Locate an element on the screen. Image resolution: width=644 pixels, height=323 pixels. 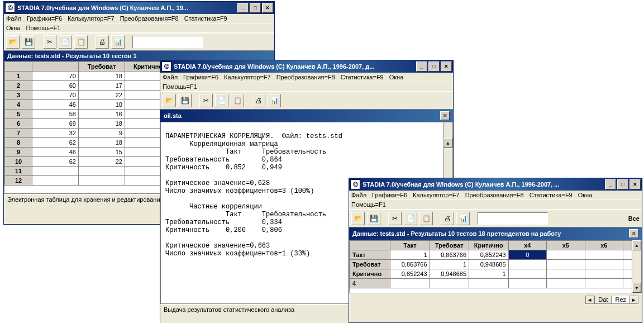
menu-calc: Калькулятор=F7 is located at coordinates (91, 18).